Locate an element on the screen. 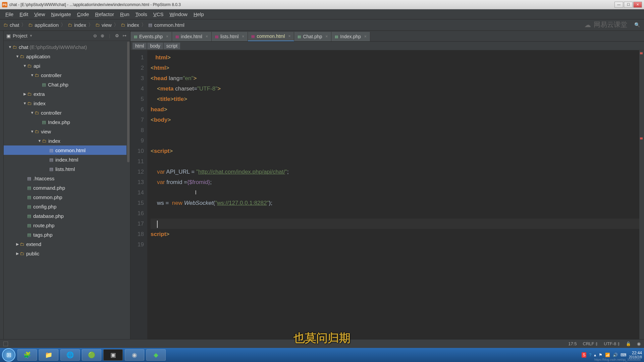 This screenshot has height=362, width=644. tab-common-html: ▤common.html× is located at coordinates (271, 37).